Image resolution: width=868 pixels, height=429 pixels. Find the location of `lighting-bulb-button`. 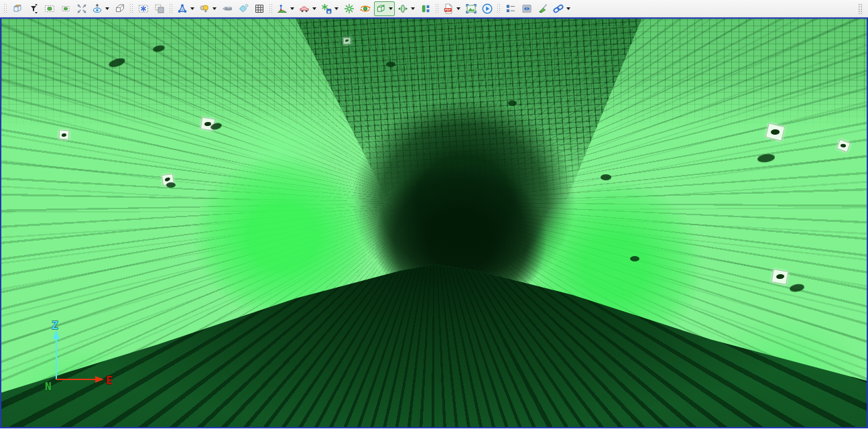

lighting-bulb-button is located at coordinates (208, 9).